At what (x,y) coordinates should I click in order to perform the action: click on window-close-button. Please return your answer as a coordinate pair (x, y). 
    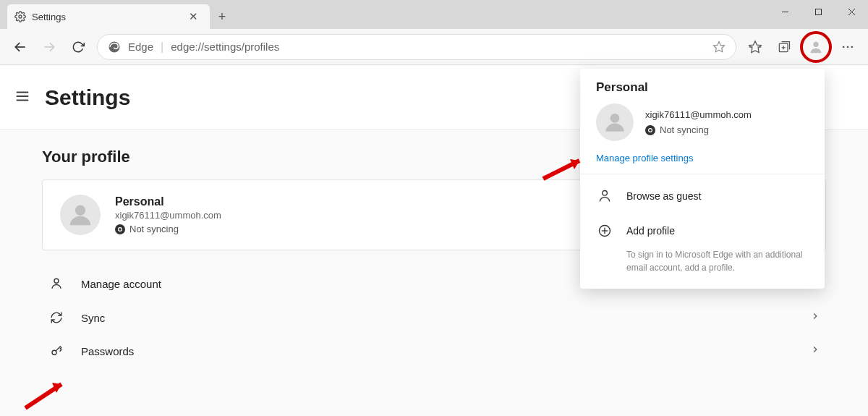
    Looking at the image, I should click on (851, 12).